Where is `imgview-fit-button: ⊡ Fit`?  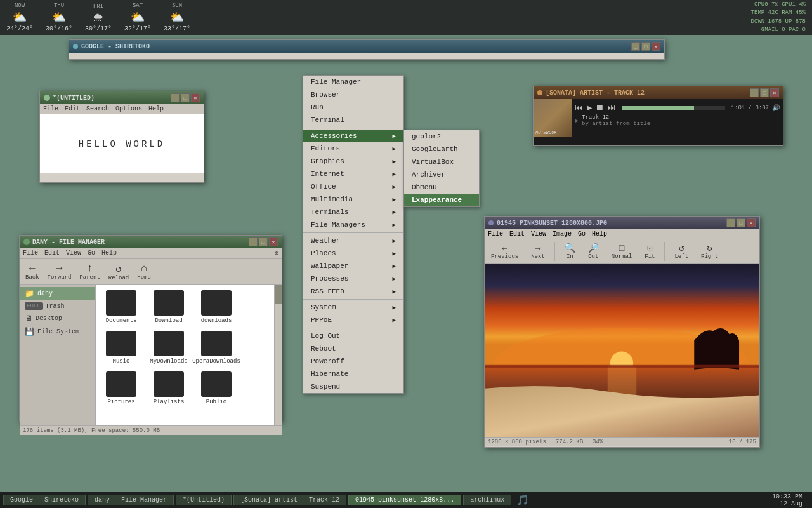
imgview-fit-button: ⊡ Fit is located at coordinates (650, 251).